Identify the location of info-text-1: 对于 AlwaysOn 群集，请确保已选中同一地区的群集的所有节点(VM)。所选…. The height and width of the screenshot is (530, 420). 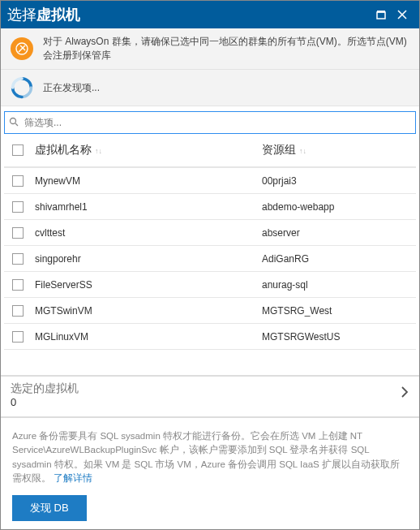
(226, 49).